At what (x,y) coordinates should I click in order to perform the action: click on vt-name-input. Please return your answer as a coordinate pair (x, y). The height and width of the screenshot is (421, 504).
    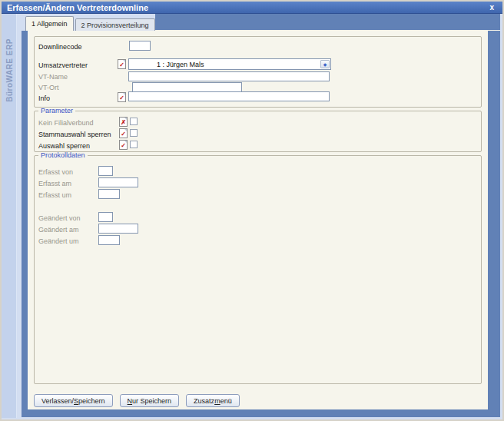
    Looking at the image, I should click on (229, 77).